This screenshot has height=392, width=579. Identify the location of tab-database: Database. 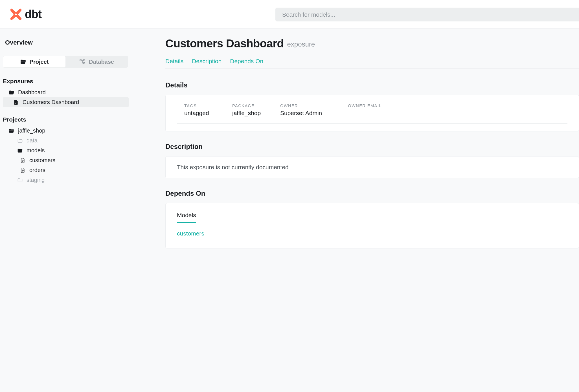
(97, 62).